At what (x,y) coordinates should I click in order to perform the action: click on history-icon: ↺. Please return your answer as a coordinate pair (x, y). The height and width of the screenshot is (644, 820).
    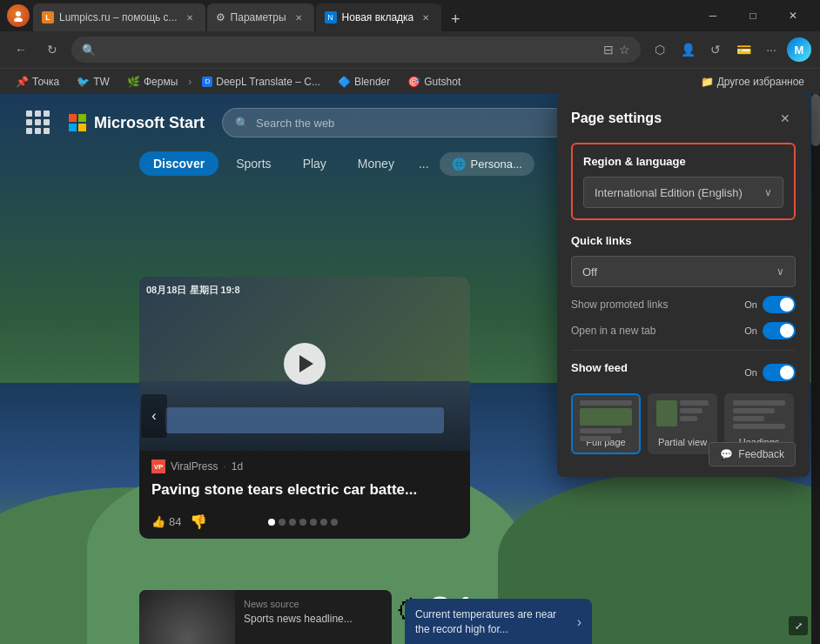
    Looking at the image, I should click on (716, 50).